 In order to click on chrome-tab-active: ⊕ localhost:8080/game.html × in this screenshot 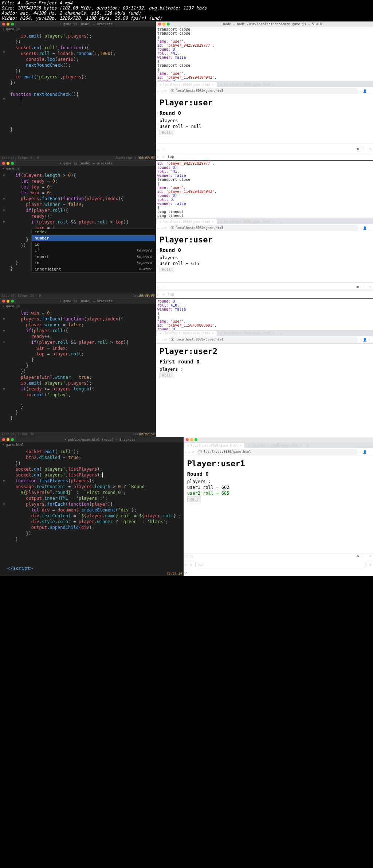, I will do `click(186, 85)`.